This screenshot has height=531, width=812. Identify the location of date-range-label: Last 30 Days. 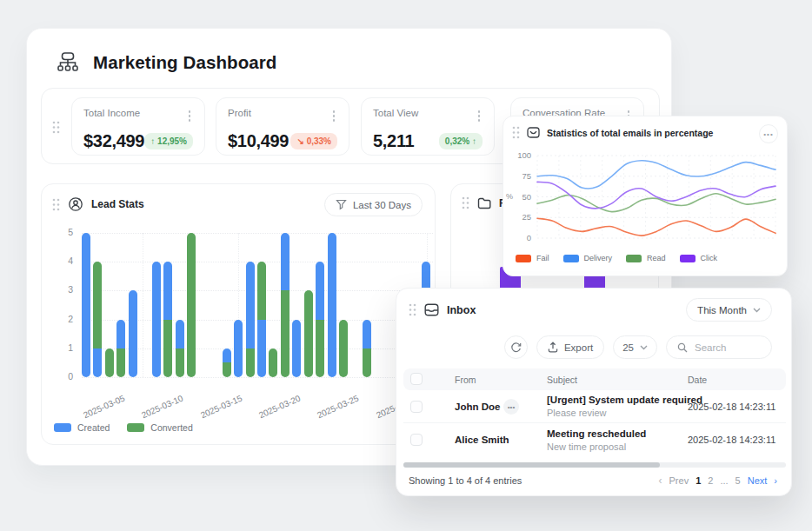
(383, 205).